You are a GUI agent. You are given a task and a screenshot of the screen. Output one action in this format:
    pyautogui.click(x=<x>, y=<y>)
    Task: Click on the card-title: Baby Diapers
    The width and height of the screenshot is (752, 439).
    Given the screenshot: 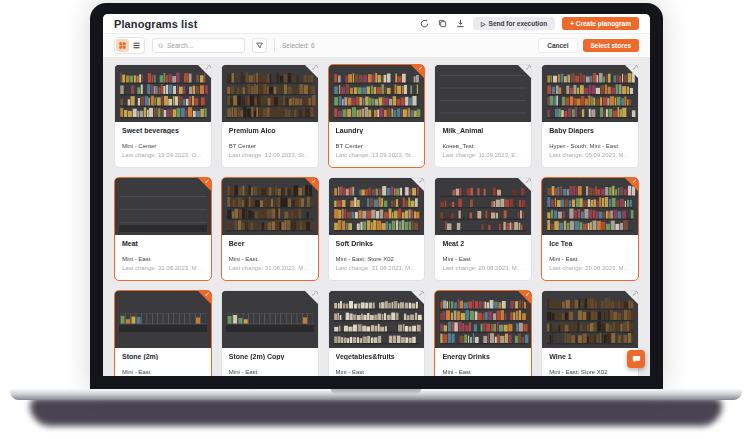 What is the action you would take?
    pyautogui.click(x=590, y=130)
    